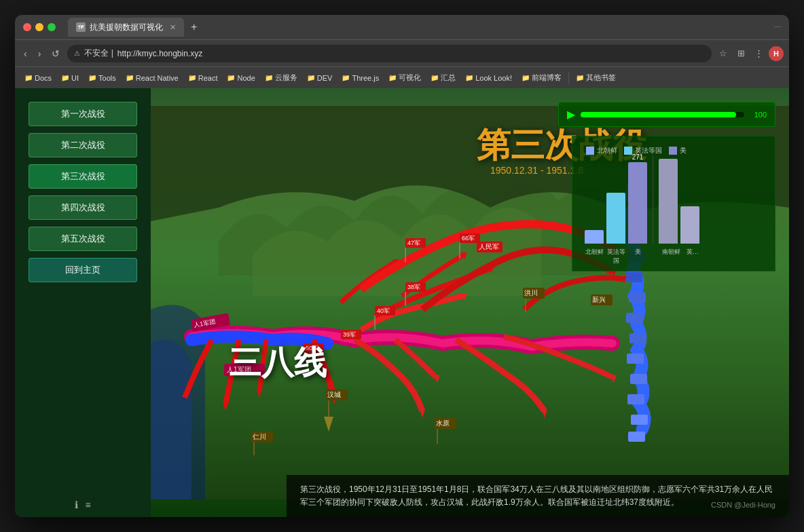 Image resolution: width=804 pixels, height=532 pixels. Describe the element at coordinates (402, 27) in the screenshot. I see `titlebar: 🗺 抗美援朝数据可视化 ✕ + ⋯` at that location.